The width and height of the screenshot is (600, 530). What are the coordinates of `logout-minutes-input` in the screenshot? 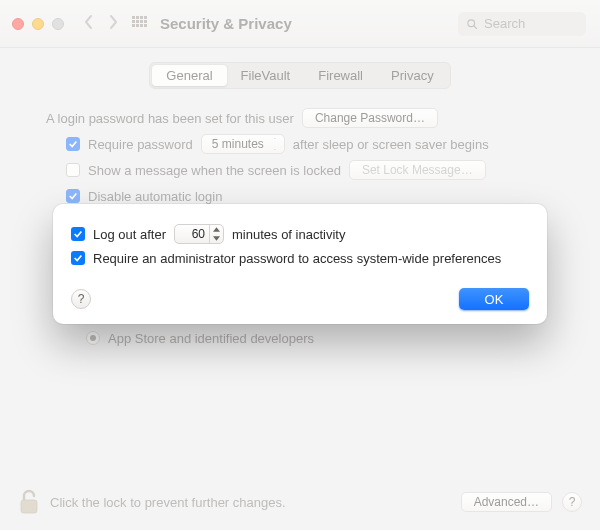 It's located at (192, 234).